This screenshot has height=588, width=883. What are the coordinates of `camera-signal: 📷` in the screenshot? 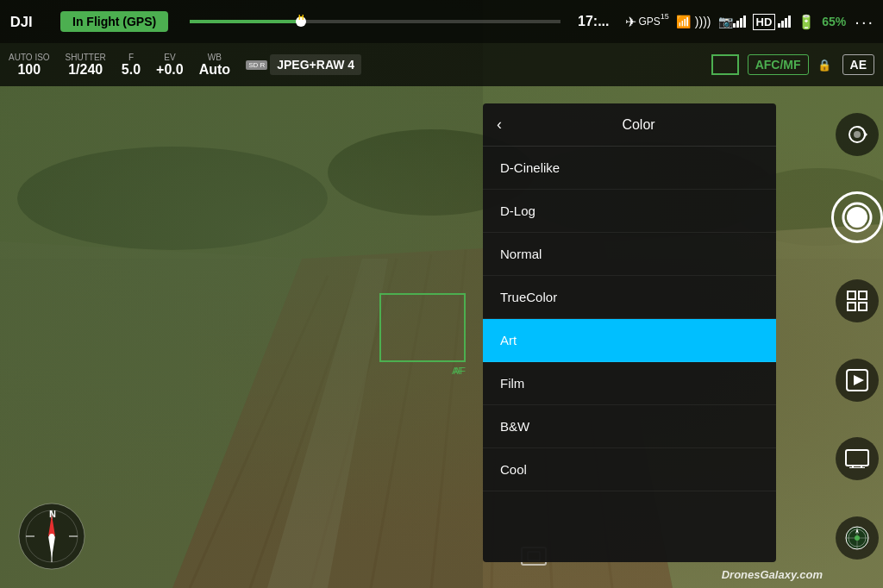 It's located at (732, 22).